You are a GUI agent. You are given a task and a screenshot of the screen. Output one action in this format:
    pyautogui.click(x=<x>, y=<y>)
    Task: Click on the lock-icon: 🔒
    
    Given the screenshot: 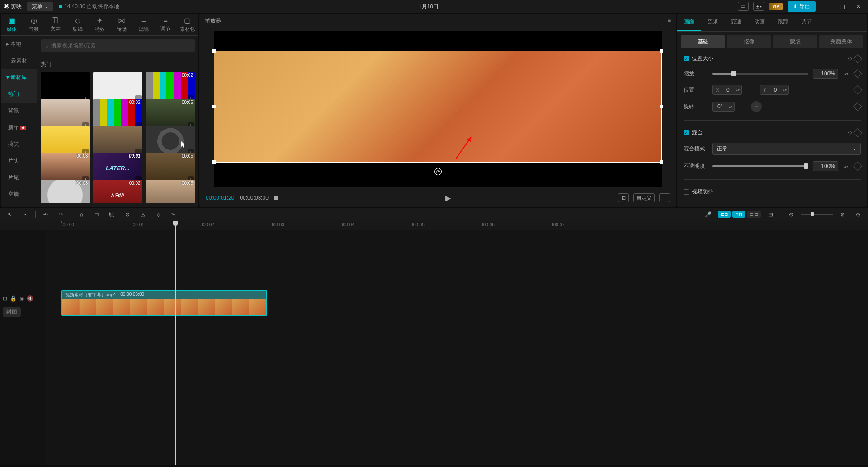 What is the action you would take?
    pyautogui.click(x=14, y=299)
    